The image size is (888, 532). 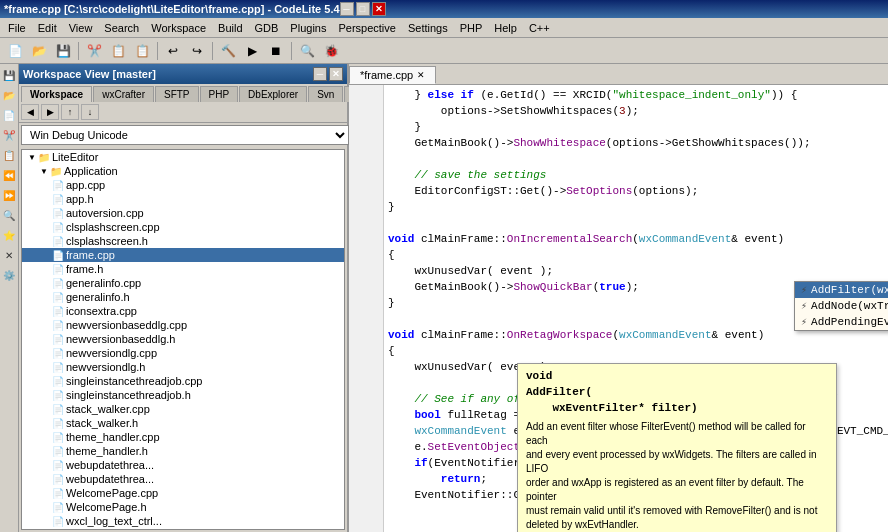 I want to click on tree-node-6: 📄clsplashscreen.h, so click(x=183, y=241).